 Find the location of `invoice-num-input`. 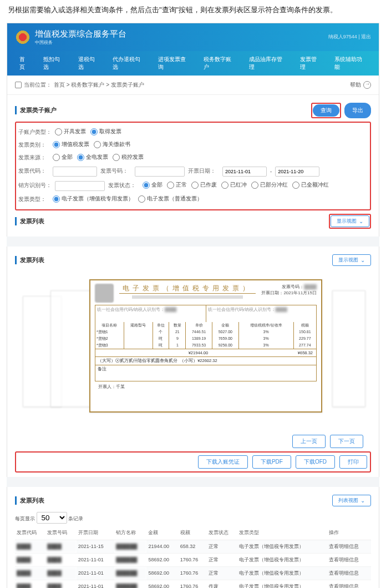

invoice-num-input is located at coordinates (160, 172).